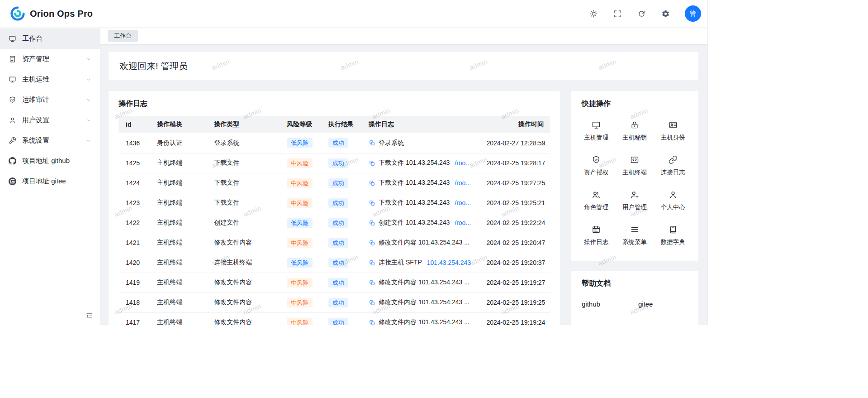 The height and width of the screenshot is (398, 868). Describe the element at coordinates (51, 140) in the screenshot. I see `sidebar-item-label: 系统设置` at that location.